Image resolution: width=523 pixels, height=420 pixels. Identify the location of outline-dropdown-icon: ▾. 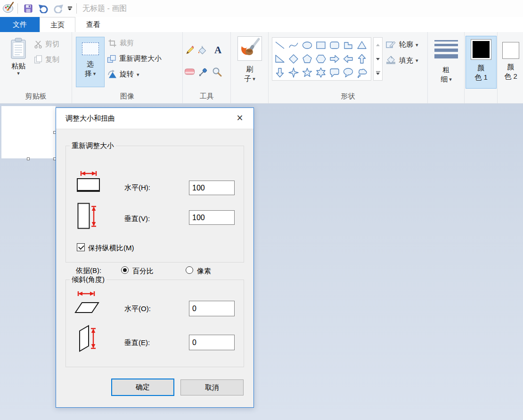
(417, 45).